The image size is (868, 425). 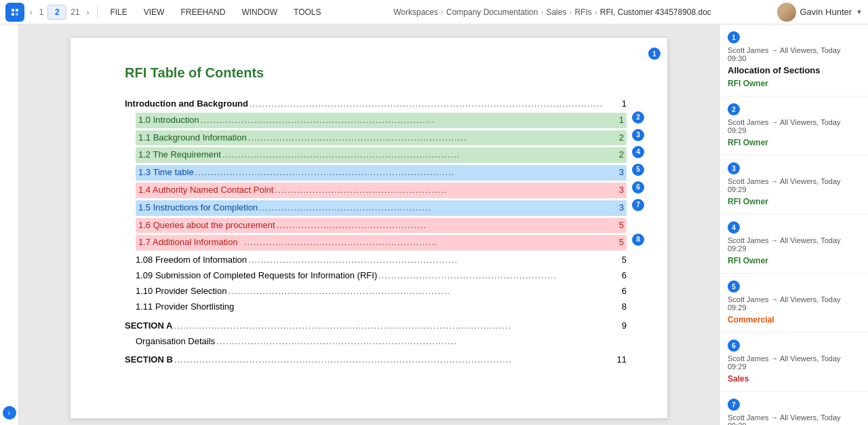 What do you see at coordinates (734, 109) in the screenshot?
I see `comment-number-2: 2` at bounding box center [734, 109].